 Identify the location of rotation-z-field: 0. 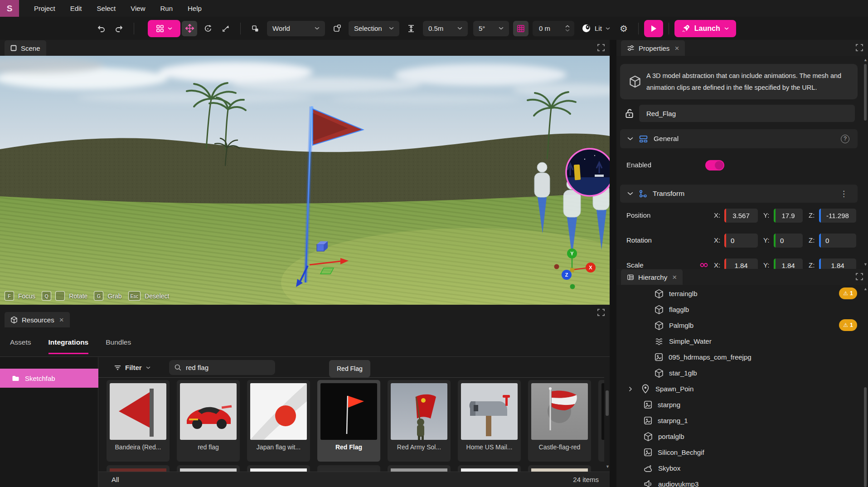
(838, 240).